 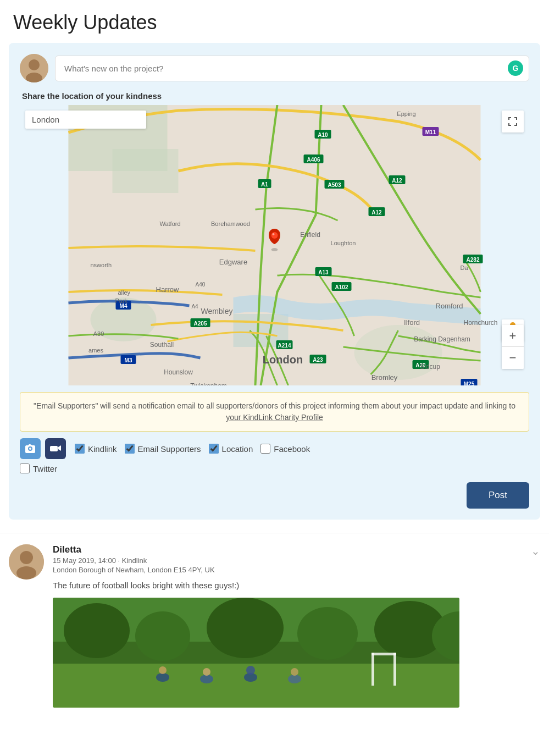 I want to click on svg-text: Barking Dagenham, so click(x=442, y=339).